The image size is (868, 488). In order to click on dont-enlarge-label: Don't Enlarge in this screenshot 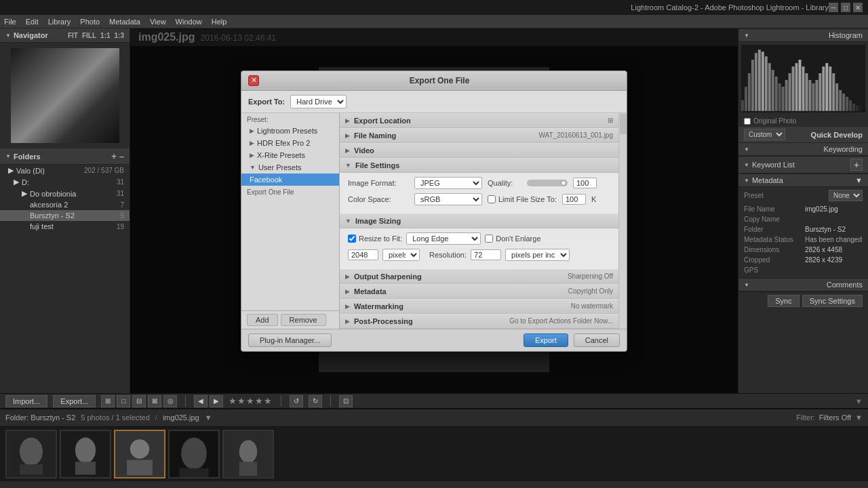, I will do `click(513, 239)`.